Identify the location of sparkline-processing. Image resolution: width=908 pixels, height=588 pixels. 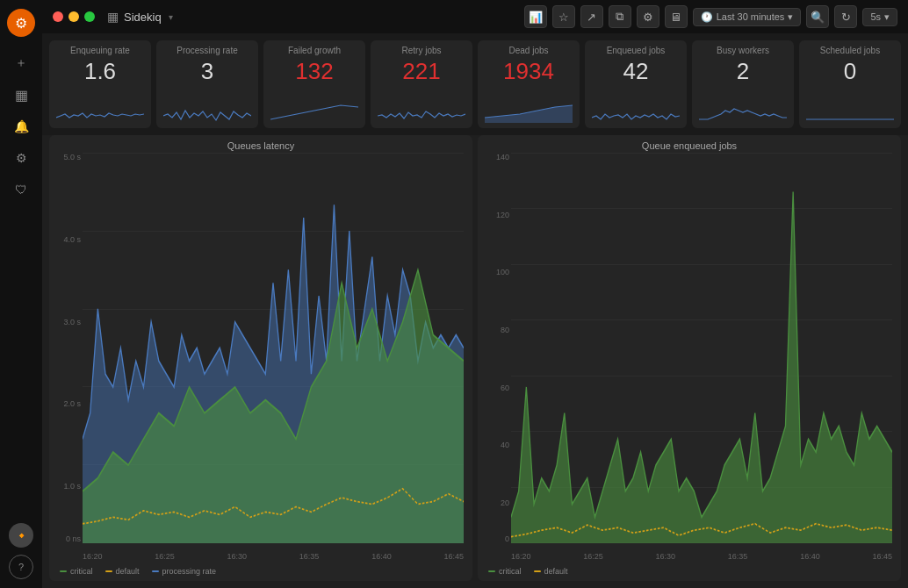
(207, 111).